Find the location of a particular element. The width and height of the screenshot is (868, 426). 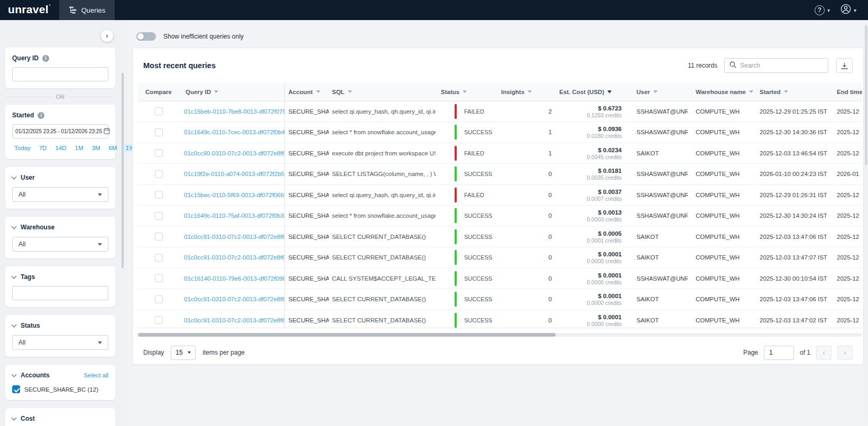

scrollbar-thumb is located at coordinates (347, 335).